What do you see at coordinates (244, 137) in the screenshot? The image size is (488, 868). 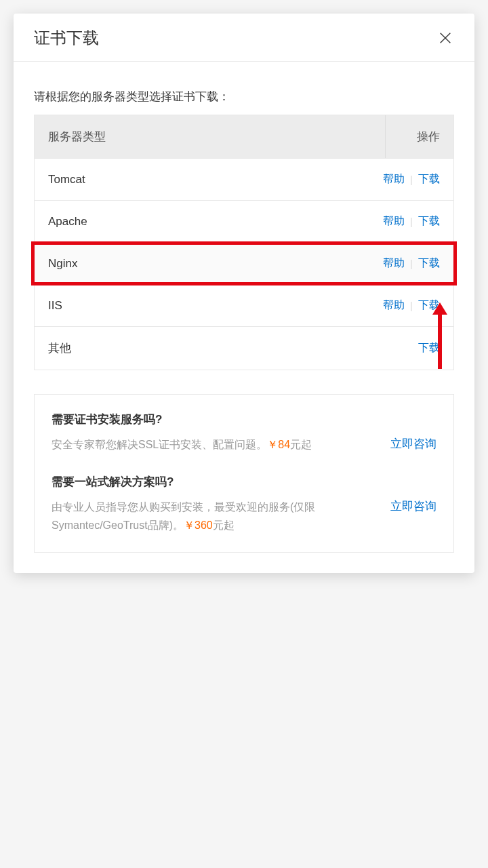 I see `table-header-row: 服务器类型 操作` at bounding box center [244, 137].